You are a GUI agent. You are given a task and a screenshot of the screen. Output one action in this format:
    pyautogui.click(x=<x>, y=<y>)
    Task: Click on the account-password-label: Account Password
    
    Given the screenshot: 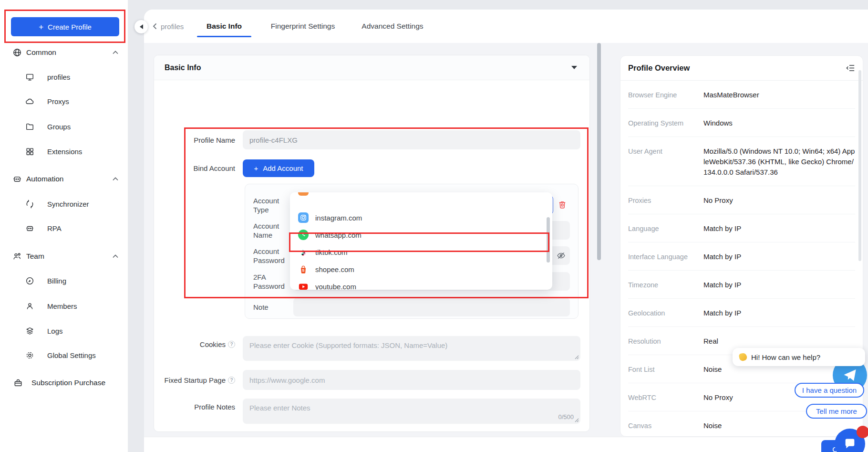 What is the action you would take?
    pyautogui.click(x=272, y=256)
    